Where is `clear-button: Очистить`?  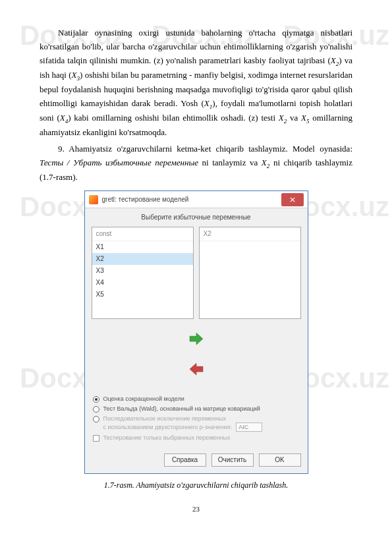
clear-button: Очистить is located at coordinates (233, 460).